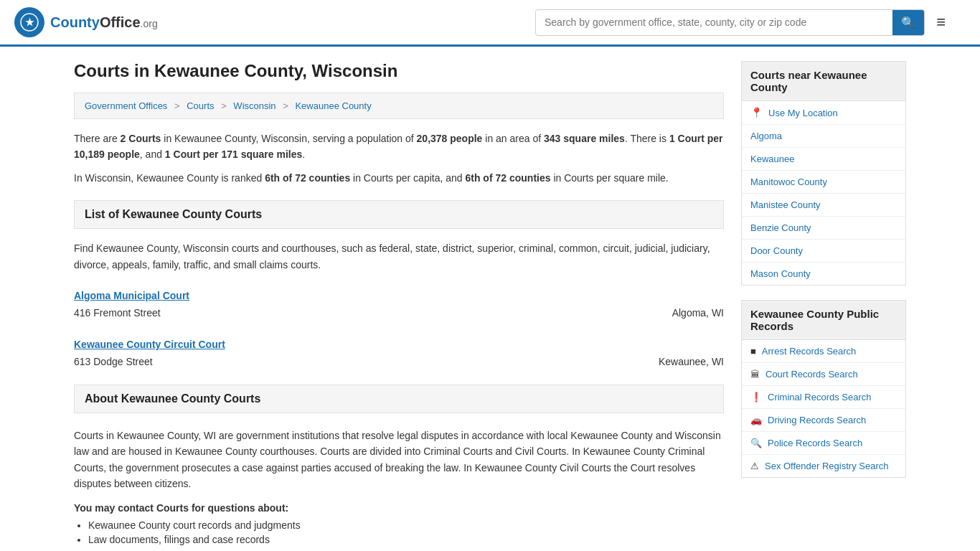 This screenshot has height=551, width=980. What do you see at coordinates (824, 304) in the screenshot?
I see `sidebar: Courts near Kewaunee County 📍 Use My Loc…` at bounding box center [824, 304].